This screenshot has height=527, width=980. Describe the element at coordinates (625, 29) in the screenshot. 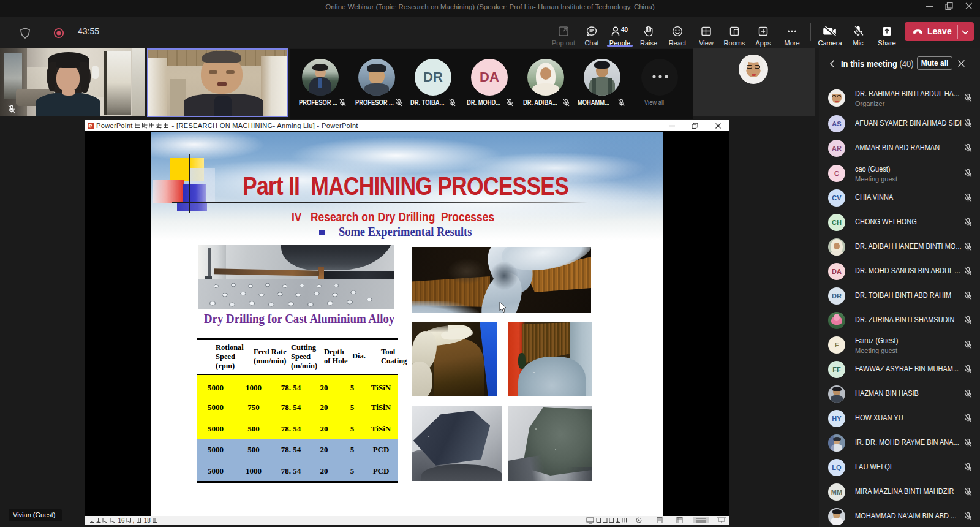

I see `svg-text: 40` at that location.